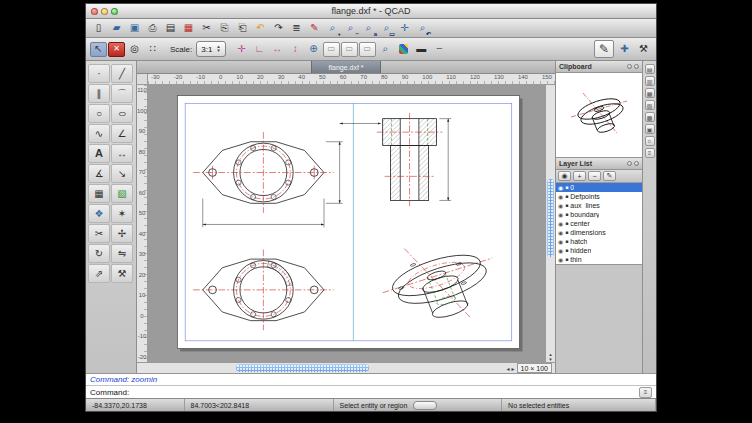 The height and width of the screenshot is (423, 752). What do you see at coordinates (122, 234) in the screenshot?
I see `move-tool: ✢` at bounding box center [122, 234].